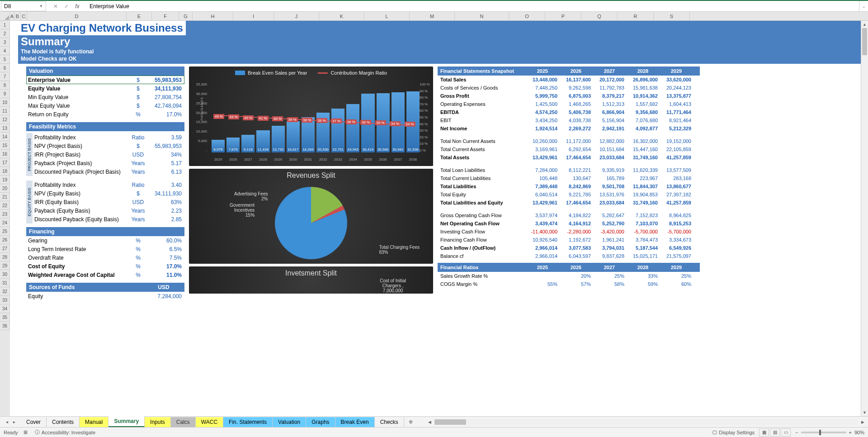 Image resolution: width=868 pixels, height=437 pixels. I want to click on snapshot-row: Gross Profit5,999,7506,875,0038,379,2171…, so click(569, 96).